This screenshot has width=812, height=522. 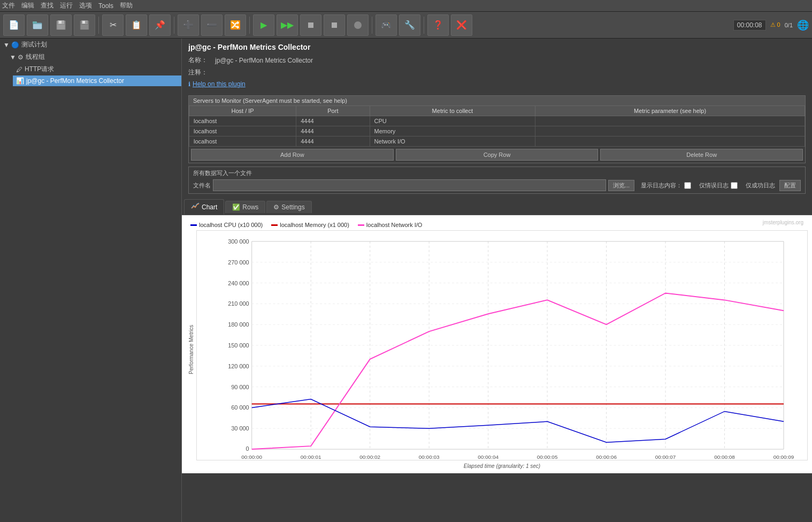 I want to click on open-button, so click(x=37, y=25).